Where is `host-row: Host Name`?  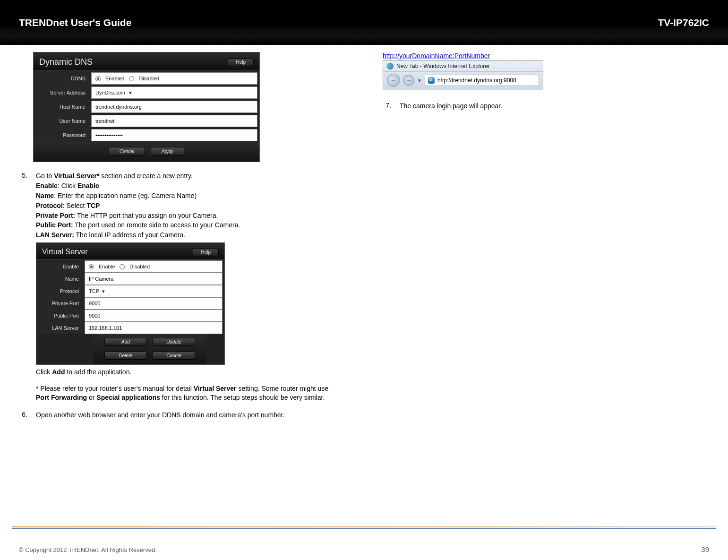 host-row: Host Name is located at coordinates (146, 107).